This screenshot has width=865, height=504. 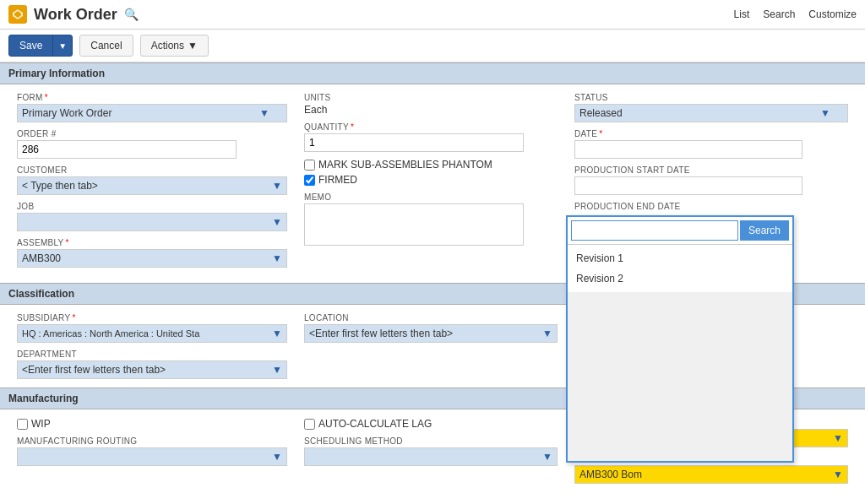 What do you see at coordinates (264, 113) in the screenshot?
I see `form-dropdown-arrow: ▼` at bounding box center [264, 113].